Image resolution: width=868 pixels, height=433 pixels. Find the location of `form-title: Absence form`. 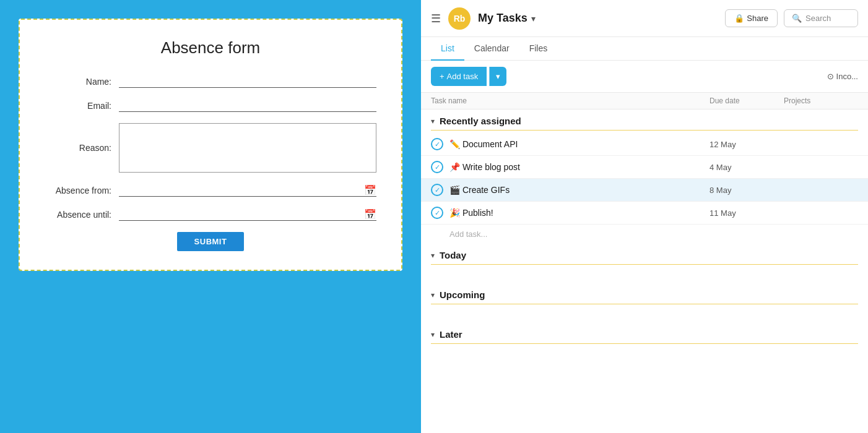

form-title: Absence form is located at coordinates (210, 48).